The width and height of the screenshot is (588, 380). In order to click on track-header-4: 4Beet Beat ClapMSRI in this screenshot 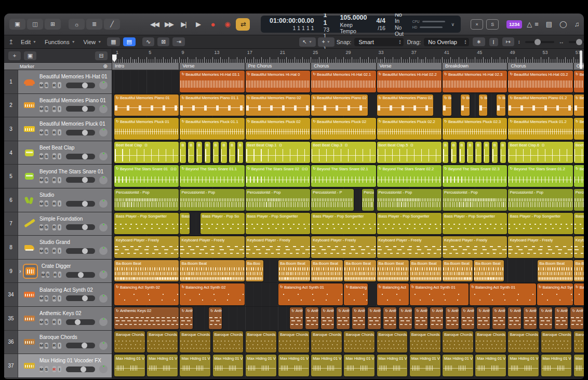, I will do `click(58, 153)`.